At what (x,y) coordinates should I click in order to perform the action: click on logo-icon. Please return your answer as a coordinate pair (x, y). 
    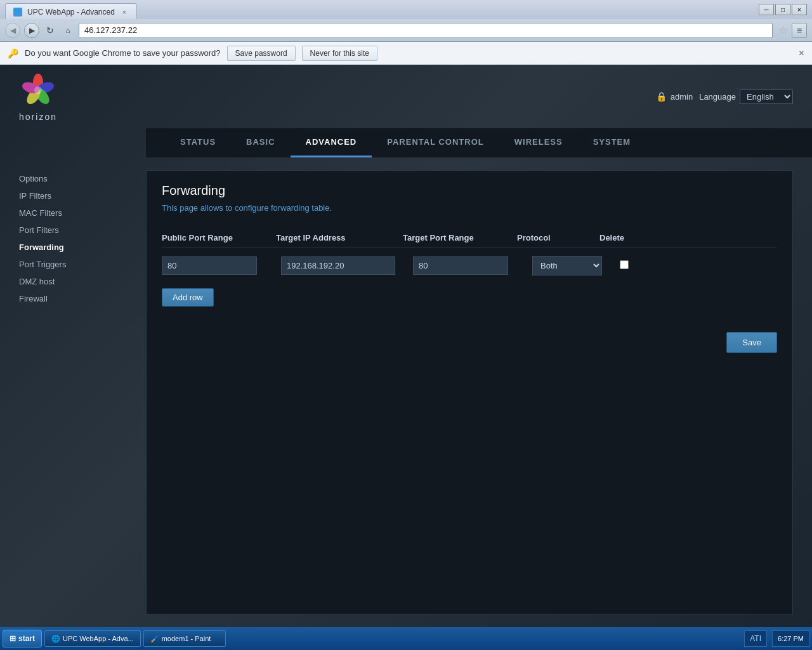
    Looking at the image, I should click on (38, 90).